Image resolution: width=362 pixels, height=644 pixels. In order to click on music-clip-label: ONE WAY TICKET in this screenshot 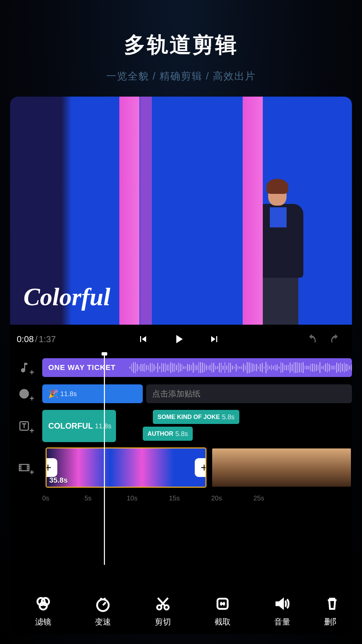, I will do `click(82, 368)`.